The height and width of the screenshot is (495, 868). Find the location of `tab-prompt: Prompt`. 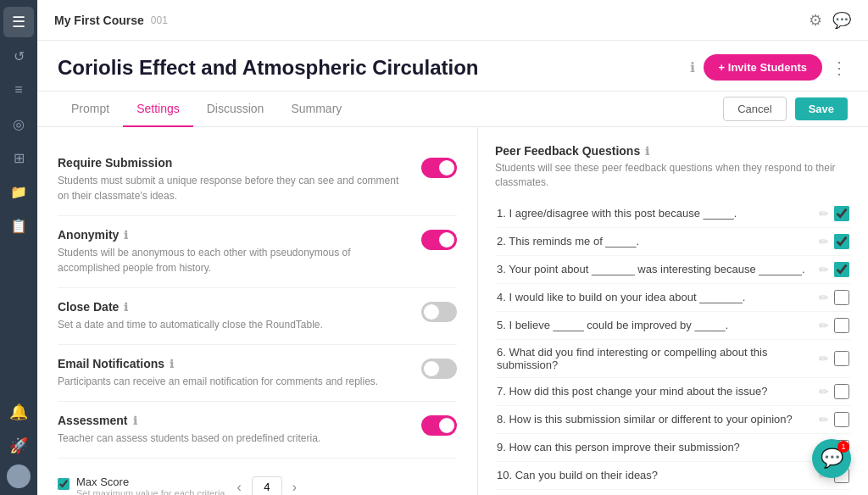

tab-prompt: Prompt is located at coordinates (90, 109).